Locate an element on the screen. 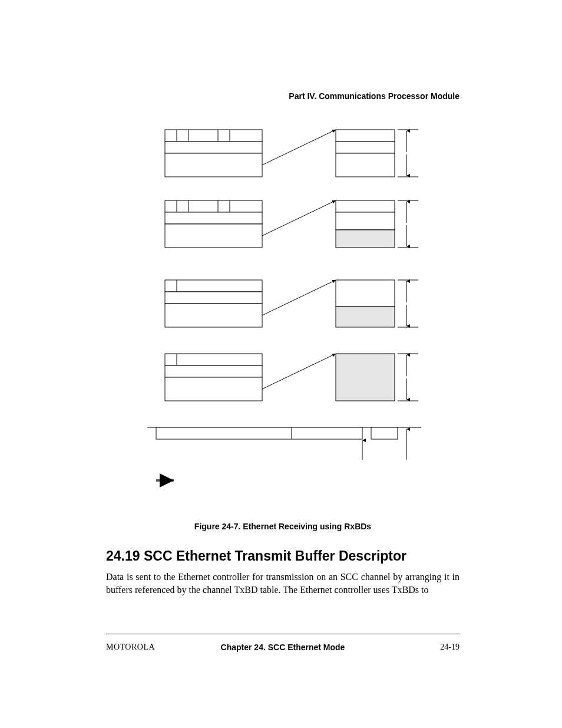 This screenshot has height=728, width=562. figure-caption: Figure 24-7. Ethernet Receiving using Rx… is located at coordinates (283, 526).